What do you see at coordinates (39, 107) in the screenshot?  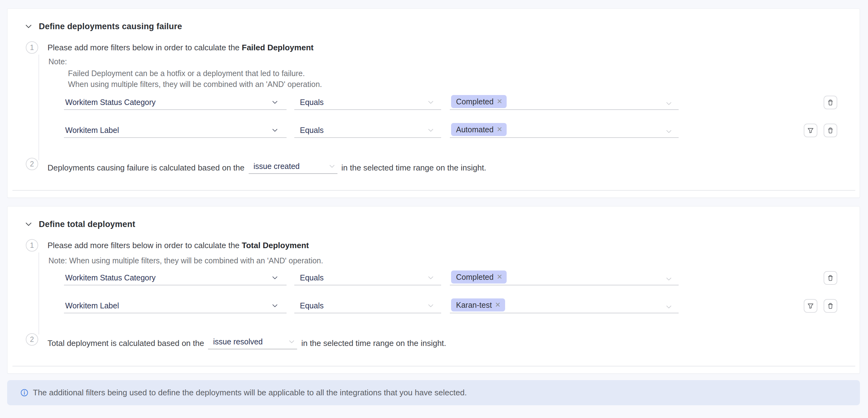 I see `step-connector-line` at bounding box center [39, 107].